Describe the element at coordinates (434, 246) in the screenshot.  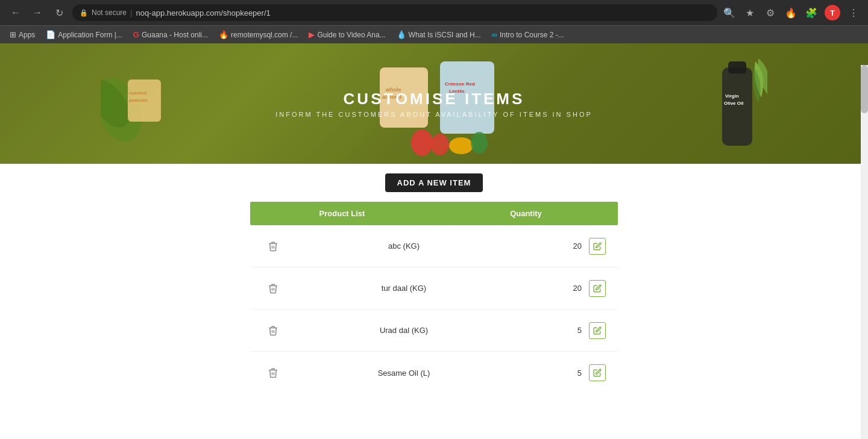
I see `table-row: abc (KG) 20` at that location.